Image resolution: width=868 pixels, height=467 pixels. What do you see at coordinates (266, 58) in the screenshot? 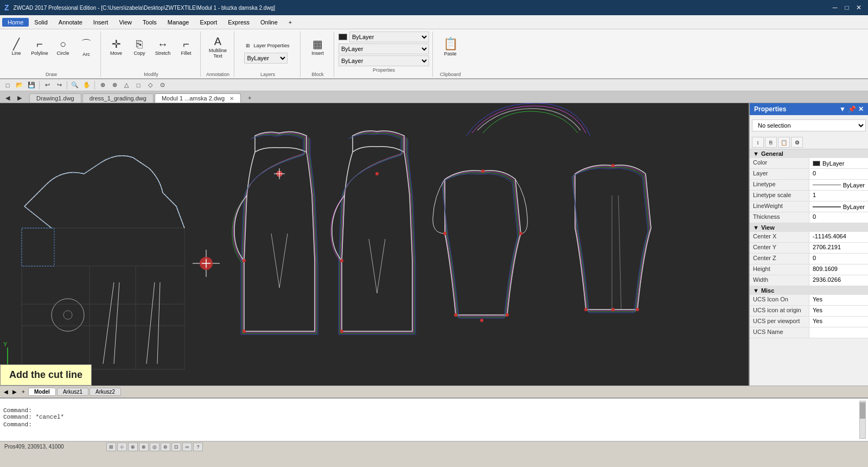
I see `layer-select: ByLayer 0` at bounding box center [266, 58].